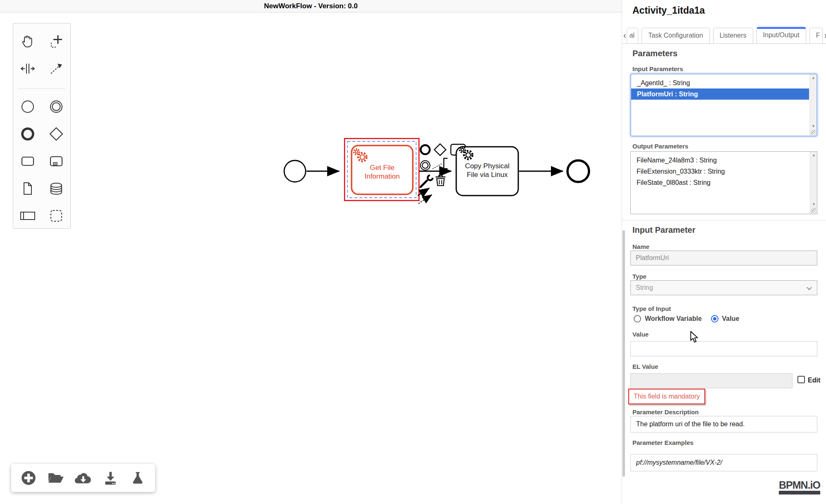  Describe the element at coordinates (440, 164) in the screenshot. I see `append-text-annotation-icon` at that location.